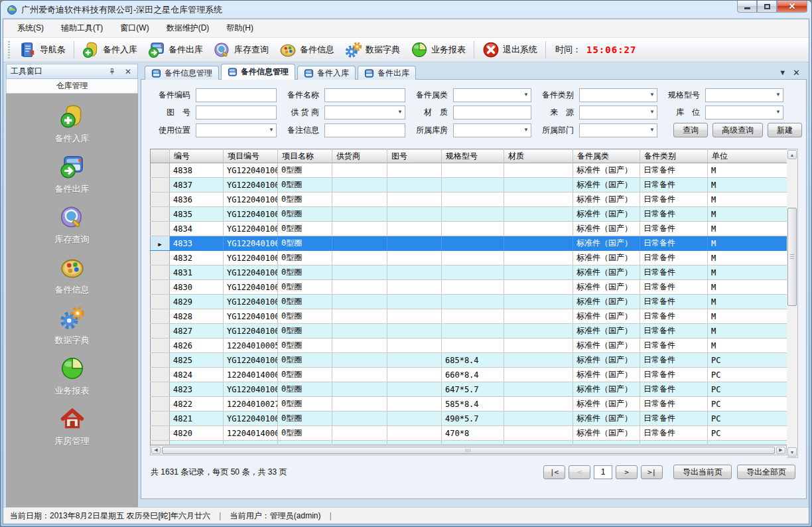  What do you see at coordinates (783, 73) in the screenshot?
I see `tab-list-dropdown-icon: ▼` at bounding box center [783, 73].